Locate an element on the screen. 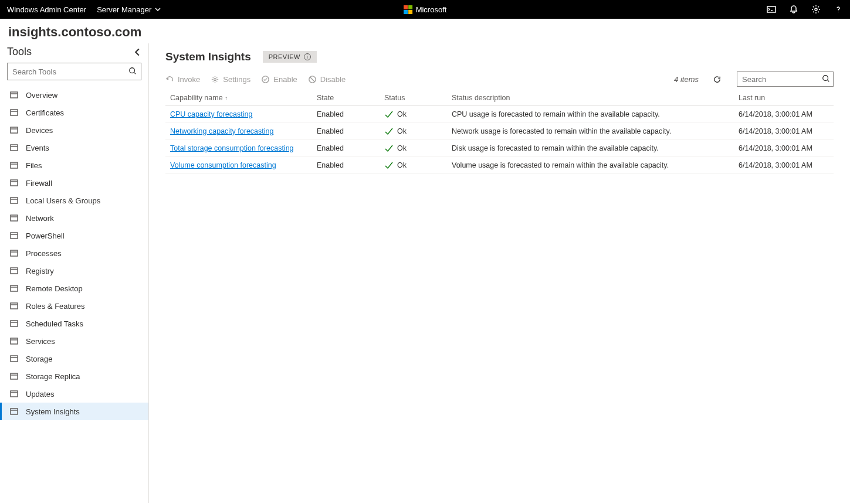  desc-cell: CPU usage is forecasted to remain within… is located at coordinates (590, 115).